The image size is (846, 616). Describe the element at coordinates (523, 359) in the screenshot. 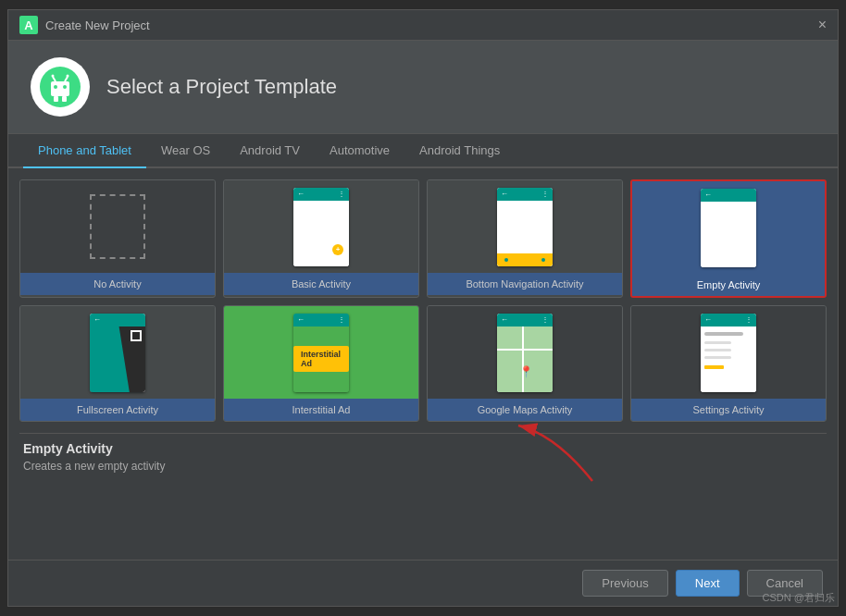

I see `map-road-v` at that location.